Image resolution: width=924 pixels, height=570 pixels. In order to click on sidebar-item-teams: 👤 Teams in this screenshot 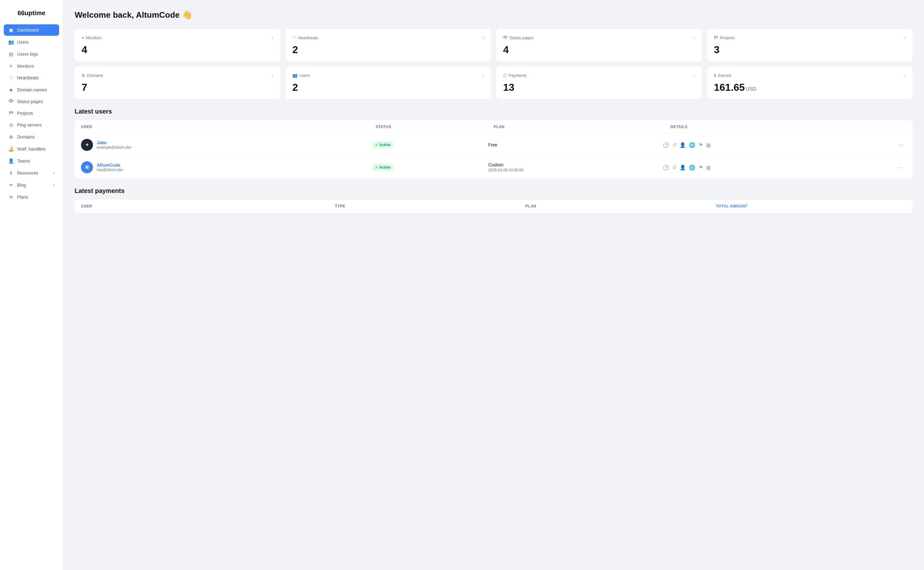, I will do `click(32, 161)`.